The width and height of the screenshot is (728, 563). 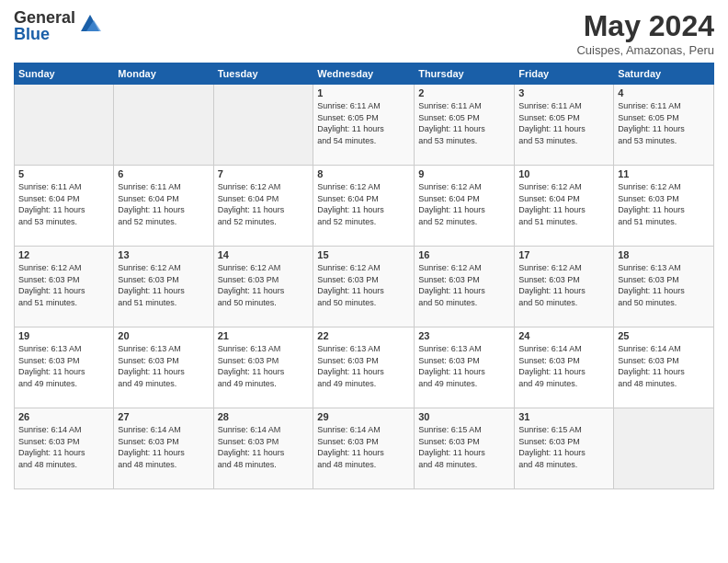 What do you see at coordinates (263, 449) in the screenshot?
I see `table-row: 28Sunrise: 6:14 AMSunset: 6:03 PMDayligh…` at bounding box center [263, 449].